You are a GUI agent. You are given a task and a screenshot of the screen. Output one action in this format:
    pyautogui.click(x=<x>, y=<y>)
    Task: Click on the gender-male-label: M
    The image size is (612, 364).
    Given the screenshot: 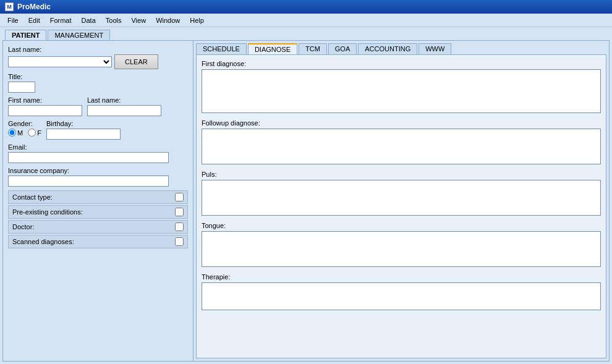 What is the action you would take?
    pyautogui.click(x=15, y=132)
    